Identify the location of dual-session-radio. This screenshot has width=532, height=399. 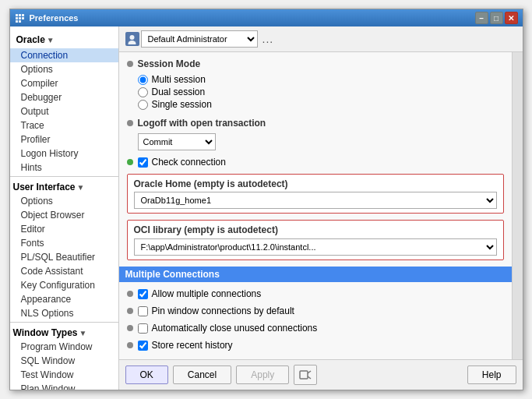
(143, 92).